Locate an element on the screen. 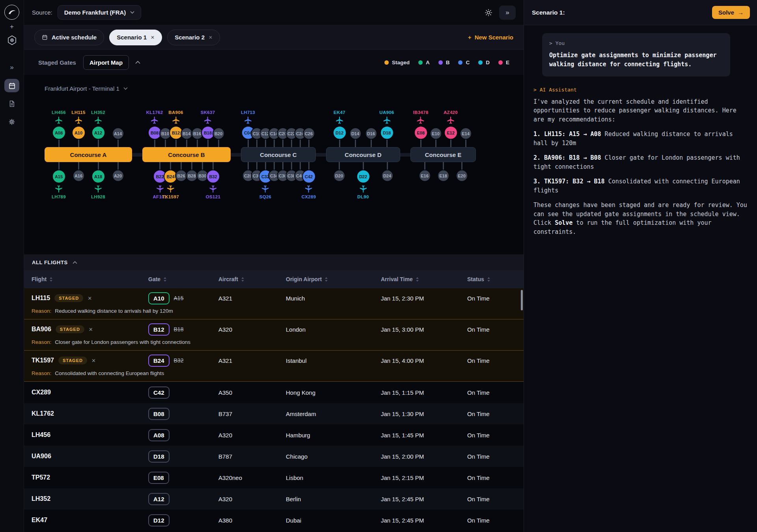  table-row-UA906: UA906D18B787ChicagoJan 15, 2:00 PMOn Tim… is located at coordinates (274, 456).